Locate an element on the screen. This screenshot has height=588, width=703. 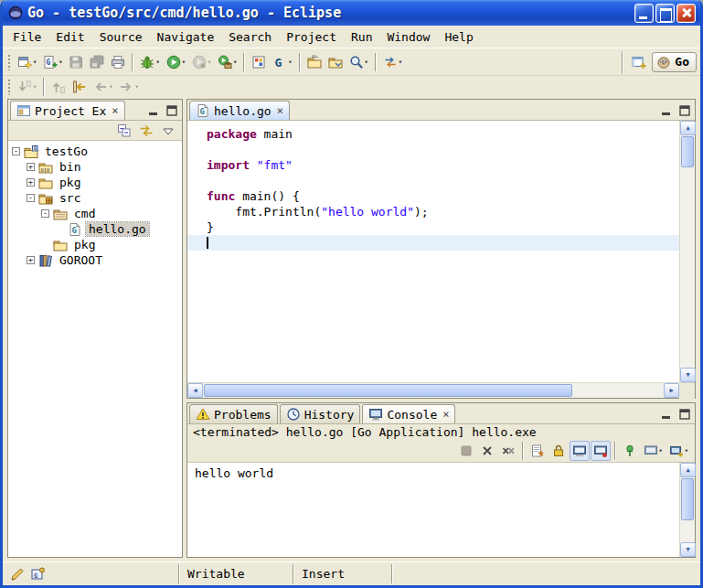
clear-console-button is located at coordinates (538, 451).